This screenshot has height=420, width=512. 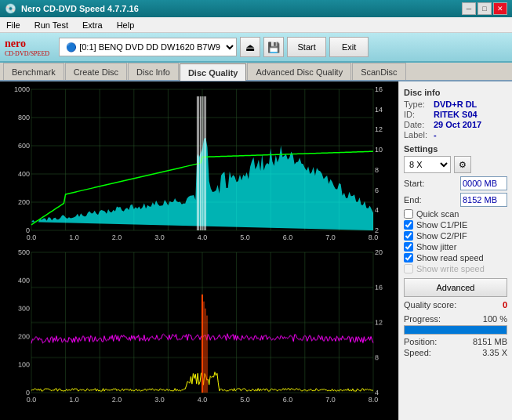 What do you see at coordinates (456, 104) in the screenshot?
I see `disc-type-row: Type: DVD+R DL` at bounding box center [456, 104].